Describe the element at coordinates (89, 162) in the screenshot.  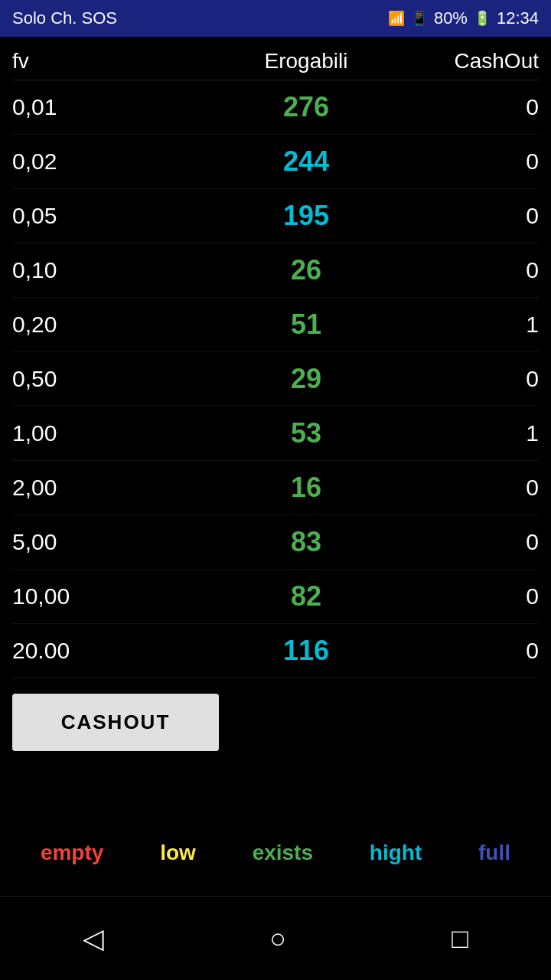
I see `row-fv-1: 0,02` at that location.